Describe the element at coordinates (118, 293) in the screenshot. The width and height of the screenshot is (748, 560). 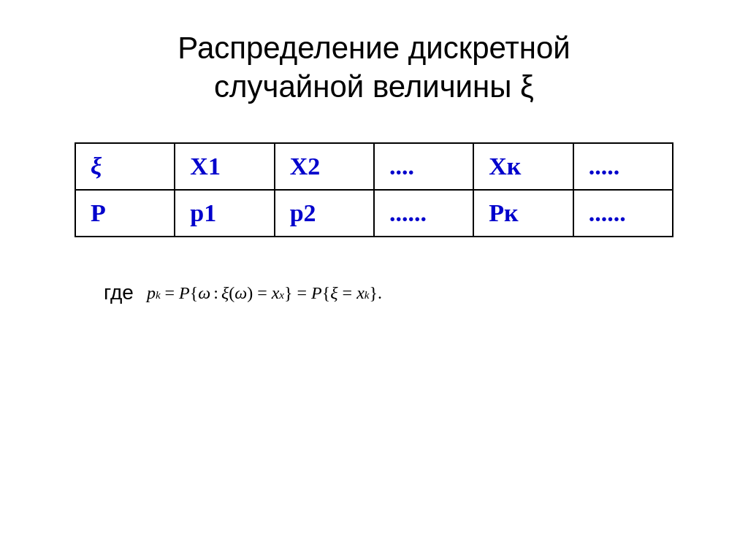
I see `gde-label: где` at that location.